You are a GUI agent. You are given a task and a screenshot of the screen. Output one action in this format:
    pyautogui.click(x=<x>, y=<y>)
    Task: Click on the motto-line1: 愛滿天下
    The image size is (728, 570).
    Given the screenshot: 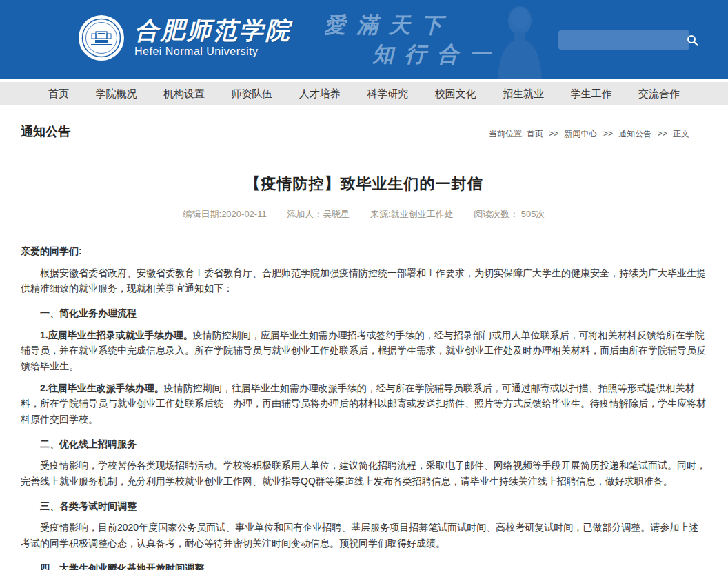 What is the action you would take?
    pyautogui.click(x=389, y=26)
    